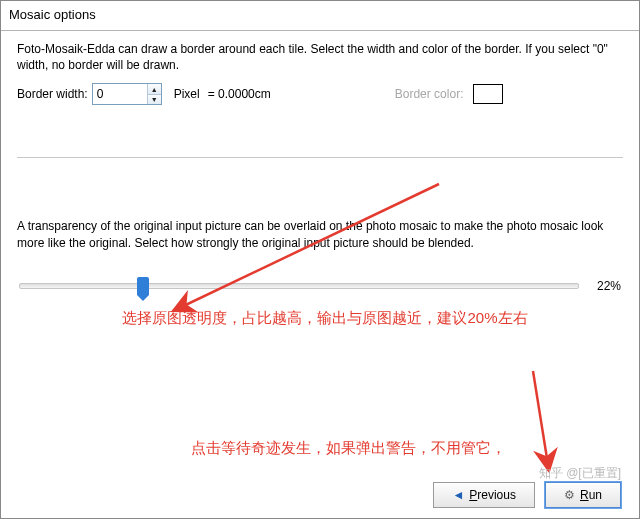  I want to click on previous-button: ◄ Previous, so click(484, 495).